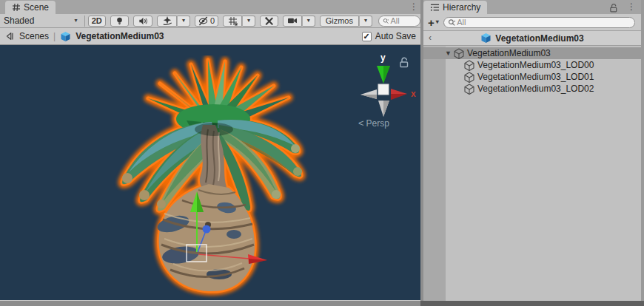  I want to click on tab-scene: Scene, so click(30, 7).